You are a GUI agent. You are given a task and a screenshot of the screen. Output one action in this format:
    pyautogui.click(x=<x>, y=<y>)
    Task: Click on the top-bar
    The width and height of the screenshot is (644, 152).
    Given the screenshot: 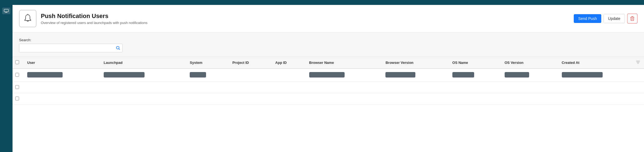 What is the action you would take?
    pyautogui.click(x=322, y=2)
    